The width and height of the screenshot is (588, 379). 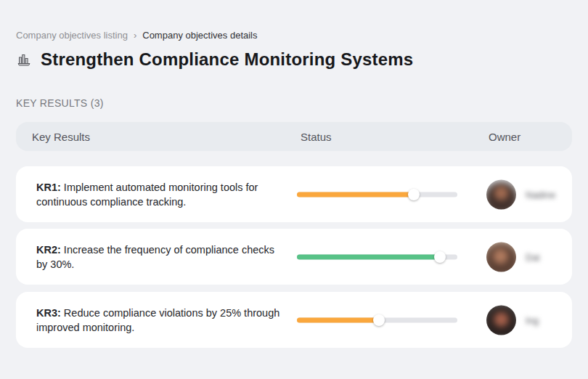 I want to click on chevron-right-icon: ›, so click(x=135, y=35).